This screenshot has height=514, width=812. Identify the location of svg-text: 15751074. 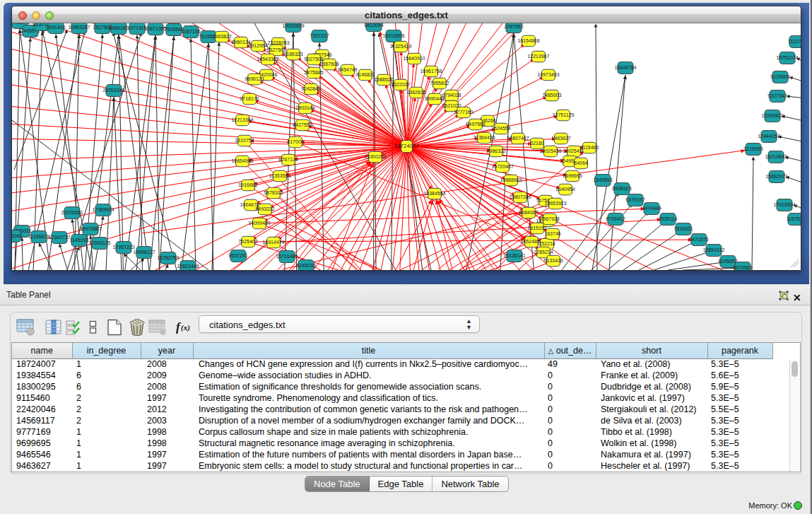
(787, 58).